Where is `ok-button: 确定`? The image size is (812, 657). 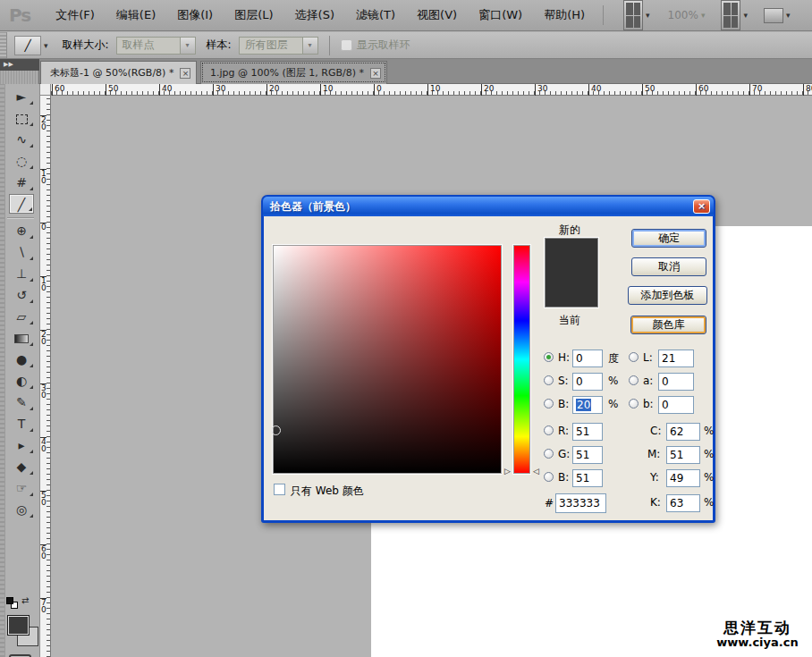 ok-button: 确定 is located at coordinates (669, 238).